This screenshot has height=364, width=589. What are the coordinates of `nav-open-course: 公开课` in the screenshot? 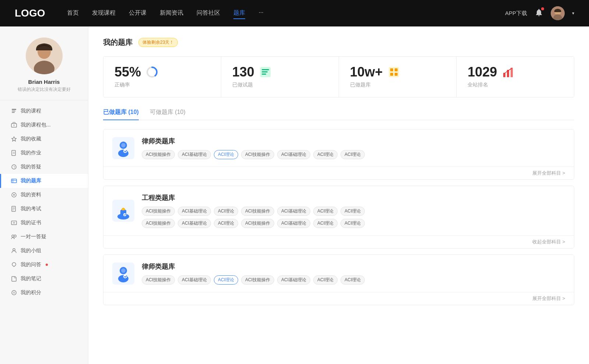 It's located at (138, 13).